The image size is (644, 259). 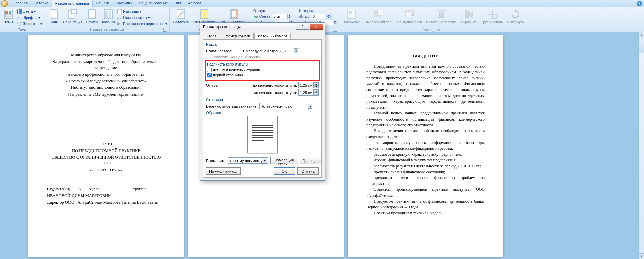 I want to click on position-button: Положение, so click(x=352, y=16).